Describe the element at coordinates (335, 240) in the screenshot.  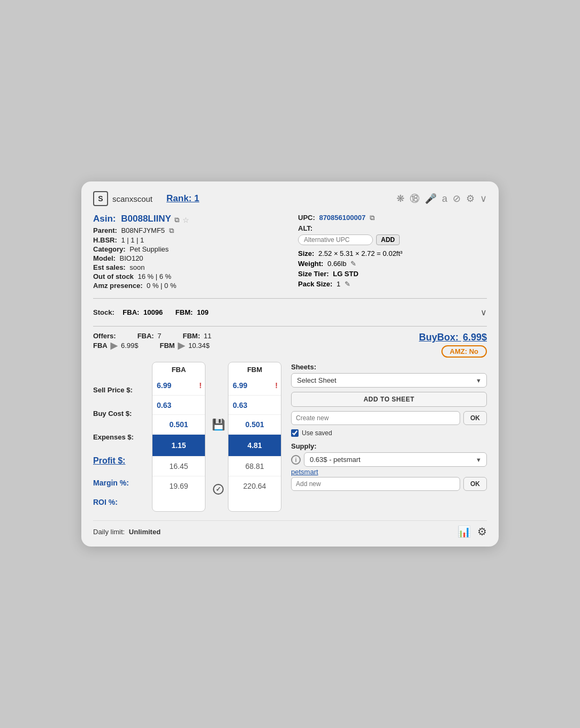
I see `alt-upc-input` at that location.